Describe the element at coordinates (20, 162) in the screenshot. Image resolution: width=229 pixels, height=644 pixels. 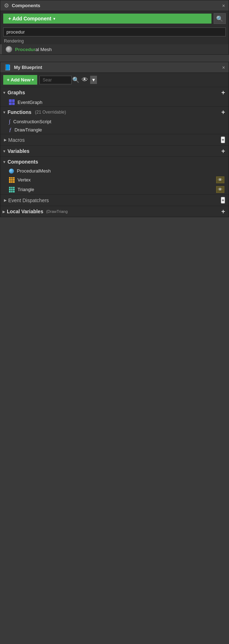
I see `components-bp-section-left: ▼ Components` at that location.